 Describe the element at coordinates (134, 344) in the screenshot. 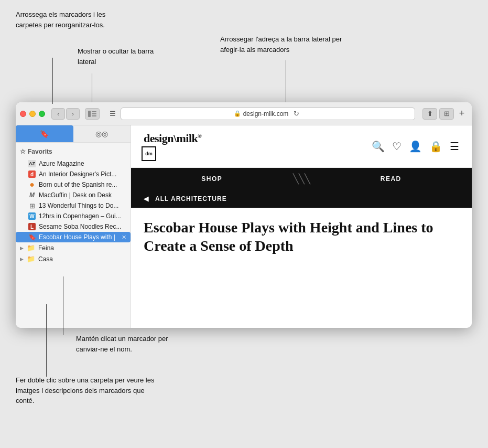

I see `callout-rename: Mantén clicat un marcador per canviar-ne…` at that location.